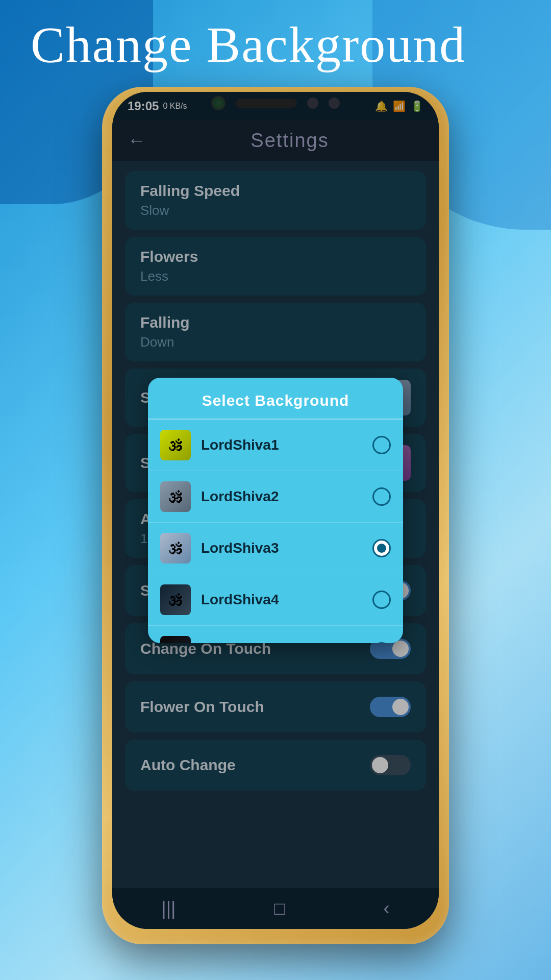 This screenshot has height=980, width=551. Describe the element at coordinates (276, 548) in the screenshot. I see `dialog-item-lordshiva3: 🕉 LordShiva3` at that location.